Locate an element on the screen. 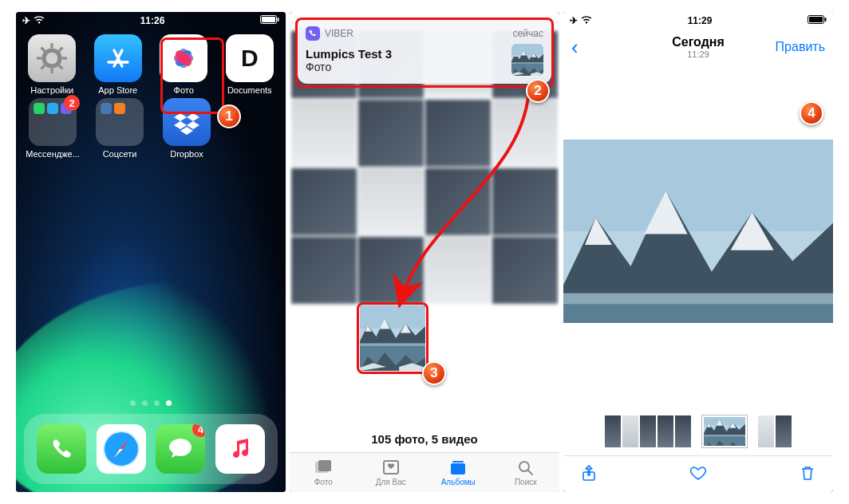 The height and width of the screenshot is (504, 849). viber-icon is located at coordinates (313, 33).